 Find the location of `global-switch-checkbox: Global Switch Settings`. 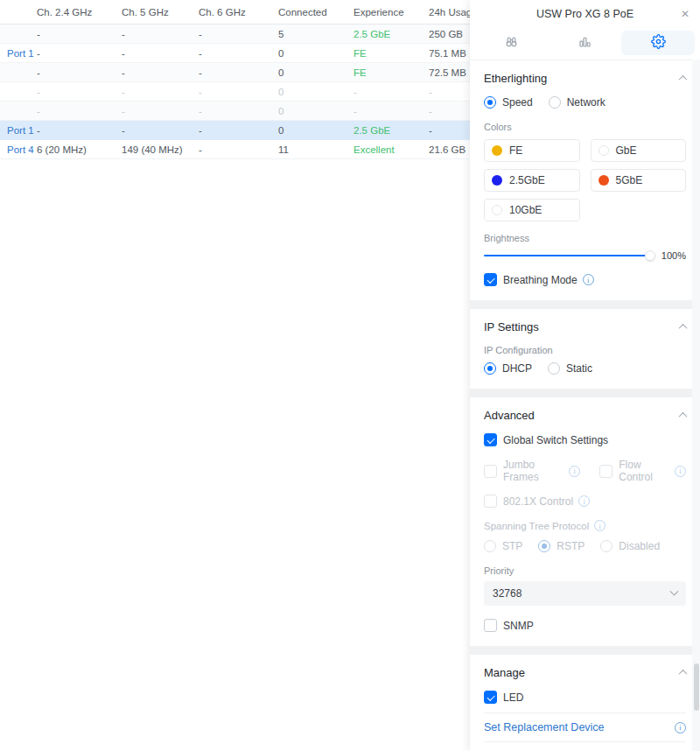

global-switch-checkbox: Global Switch Settings is located at coordinates (546, 439).